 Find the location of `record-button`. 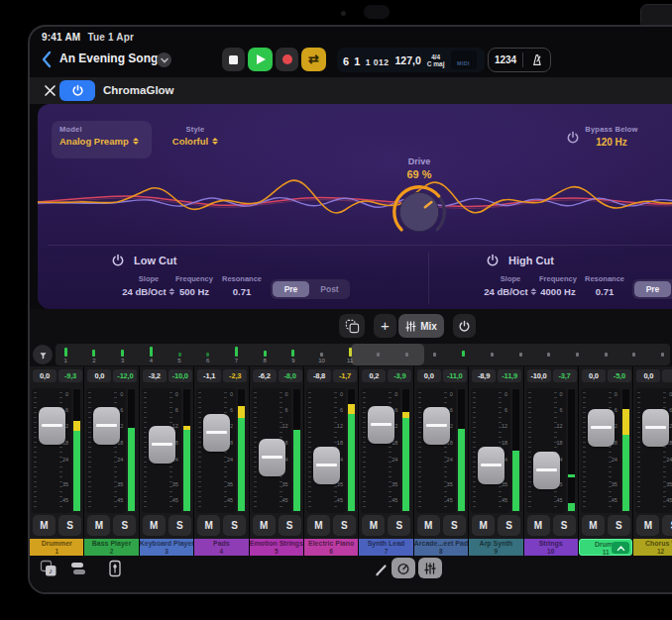

record-button is located at coordinates (287, 59).